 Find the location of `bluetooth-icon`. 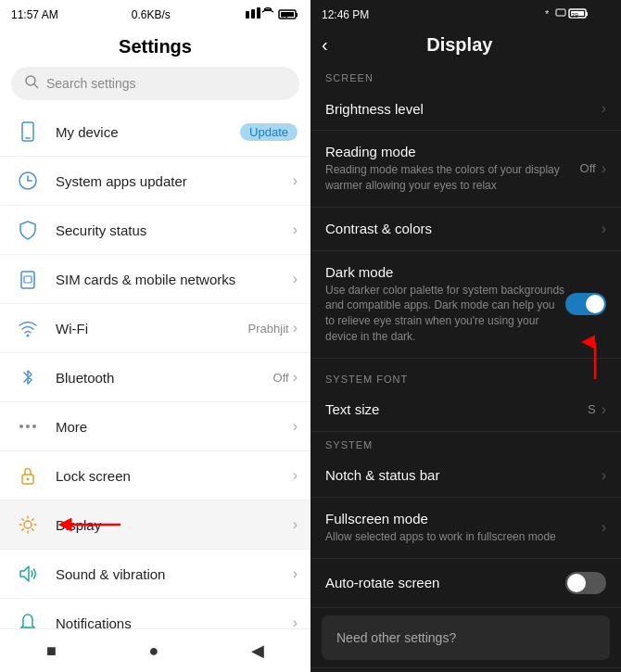

bluetooth-icon is located at coordinates (28, 377).